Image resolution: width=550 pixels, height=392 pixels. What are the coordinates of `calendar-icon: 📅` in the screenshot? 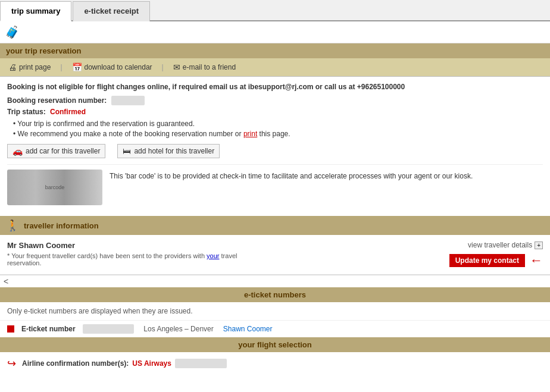 It's located at (77, 67).